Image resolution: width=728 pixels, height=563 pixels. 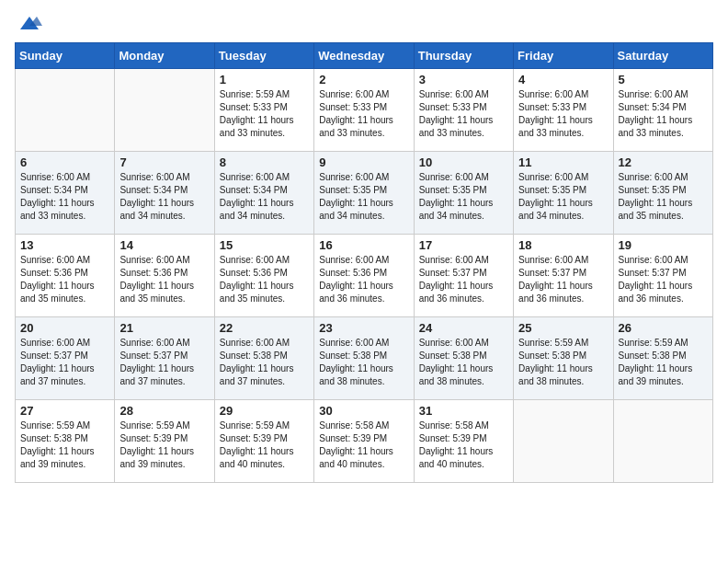 What do you see at coordinates (164, 162) in the screenshot?
I see `day-number: 7` at bounding box center [164, 162].